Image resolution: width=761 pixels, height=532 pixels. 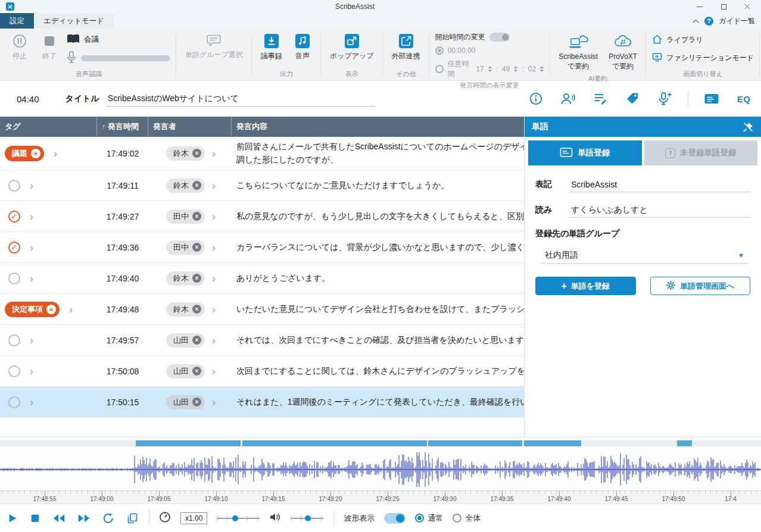 What do you see at coordinates (108, 518) in the screenshot?
I see `replay-button` at bounding box center [108, 518].